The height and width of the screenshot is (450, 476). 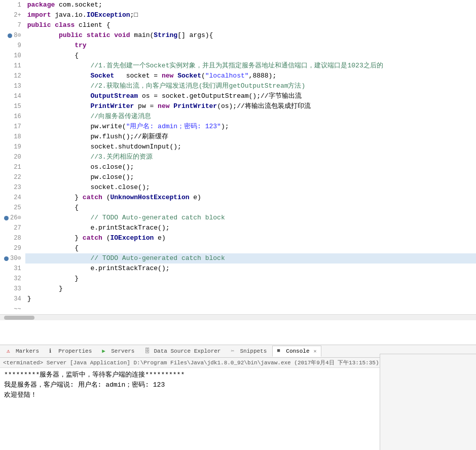 I want to click on tab-servers-label: Servers, so click(x=123, y=351).